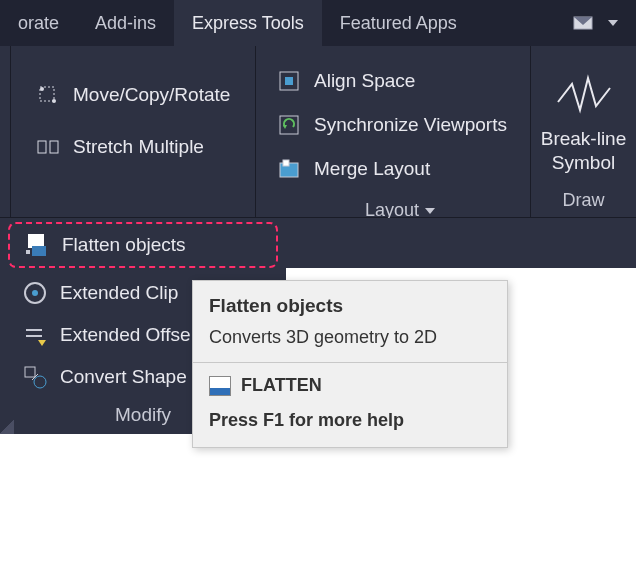  I want to click on cmd-label: Merge Layout, so click(372, 169).